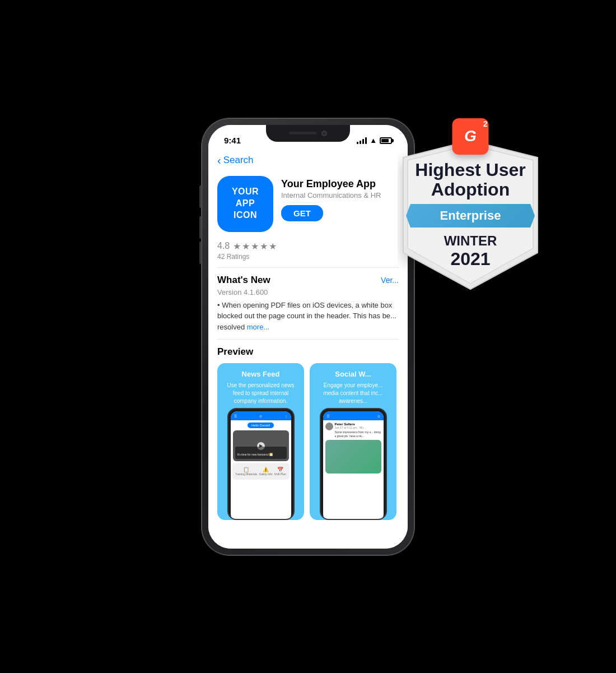  Describe the element at coordinates (308, 133) in the screenshot. I see `notch` at that location.